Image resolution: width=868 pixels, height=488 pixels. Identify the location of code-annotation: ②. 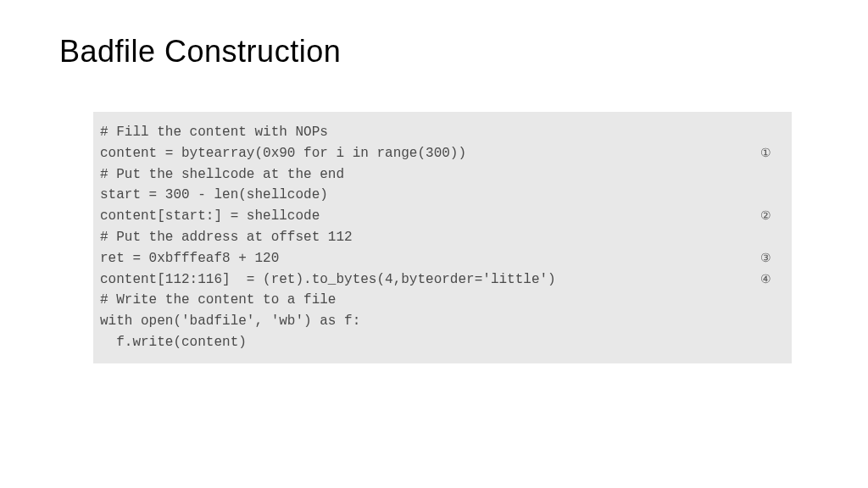
(770, 216).